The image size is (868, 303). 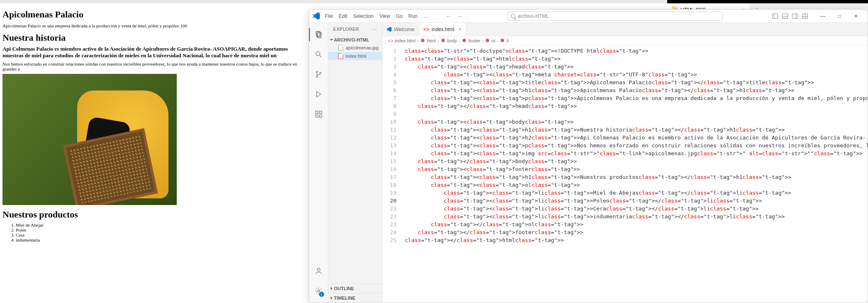 What do you see at coordinates (319, 114) in the screenshot?
I see `activity-extensions` at bounding box center [319, 114].